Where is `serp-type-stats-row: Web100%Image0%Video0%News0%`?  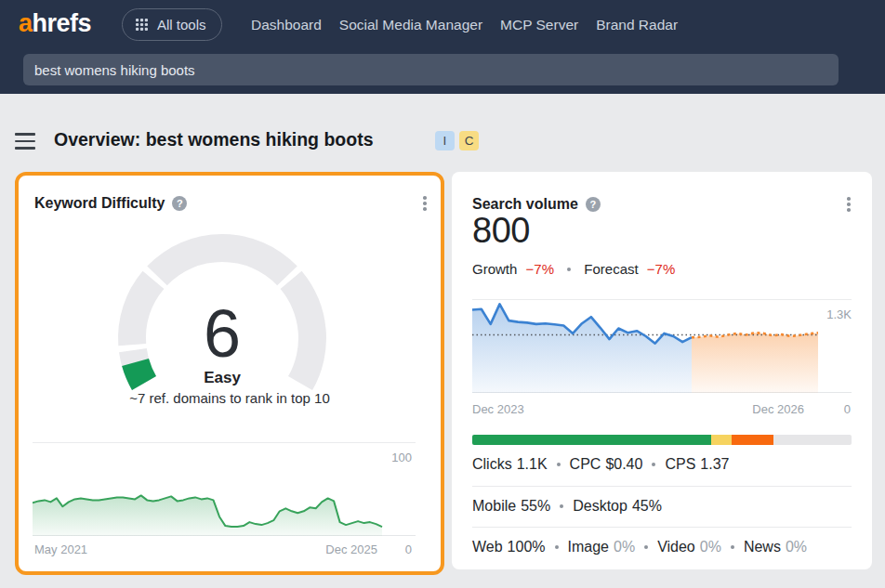 serp-type-stats-row: Web100%Image0%Video0%News0% is located at coordinates (640, 547).